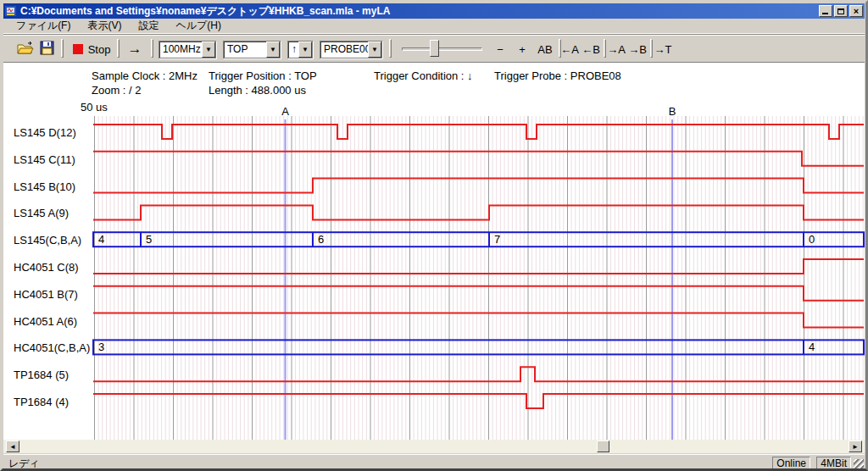  I want to click on minimize-button, so click(826, 11).